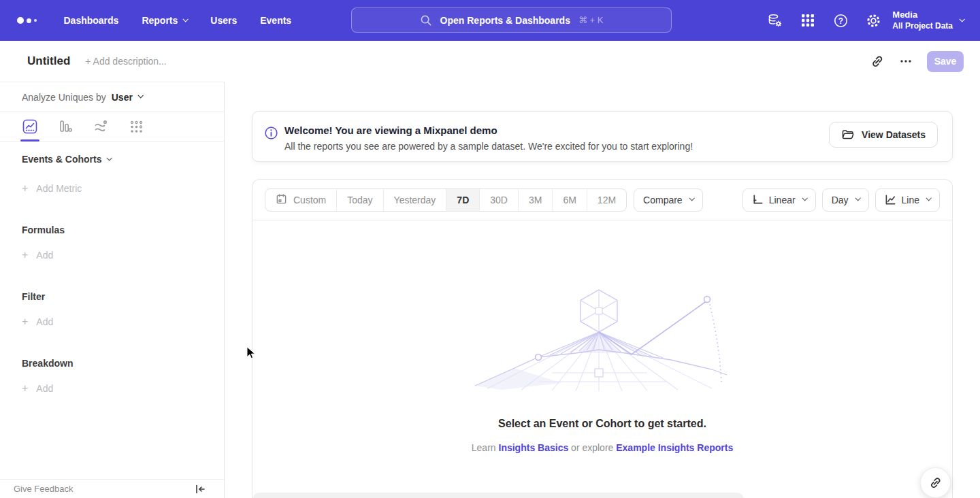  I want to click on nav-item-users: Users, so click(223, 20).